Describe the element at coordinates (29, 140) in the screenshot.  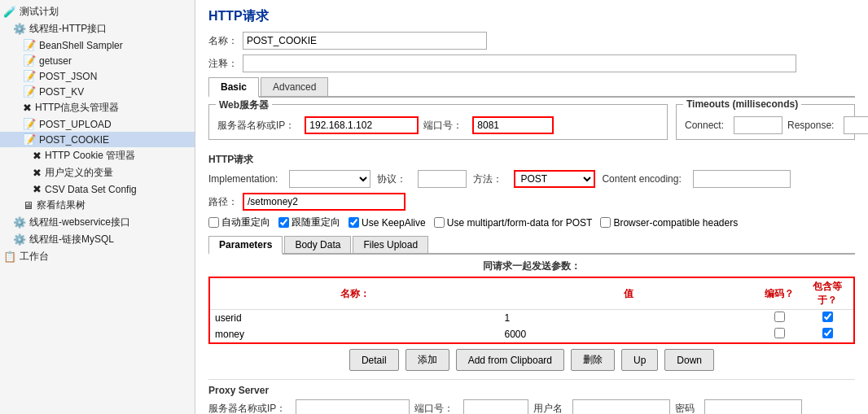
I see `tree-icon-post-cookie: 📝` at that location.